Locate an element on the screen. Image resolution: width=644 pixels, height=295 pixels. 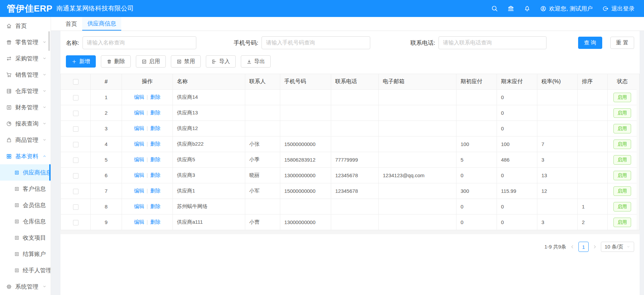
sidebar-item-label: 系统管理 is located at coordinates (29, 287).